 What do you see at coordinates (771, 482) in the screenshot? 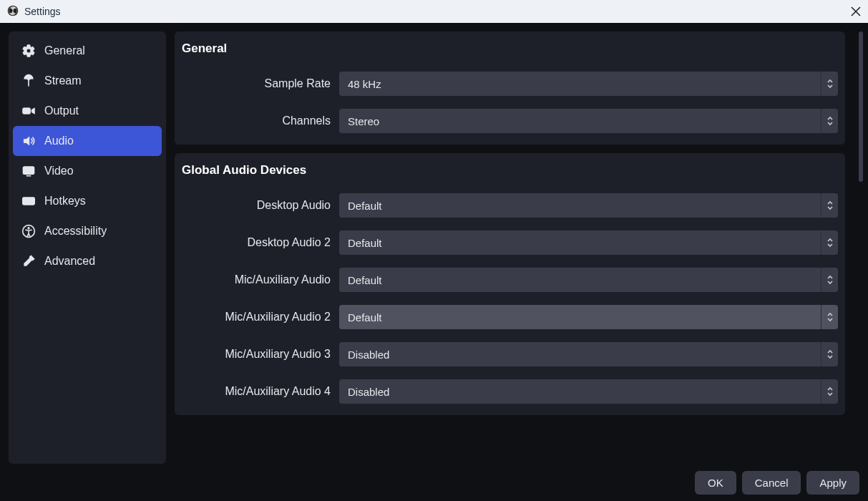
I see `cancel-button: Cancel` at bounding box center [771, 482].